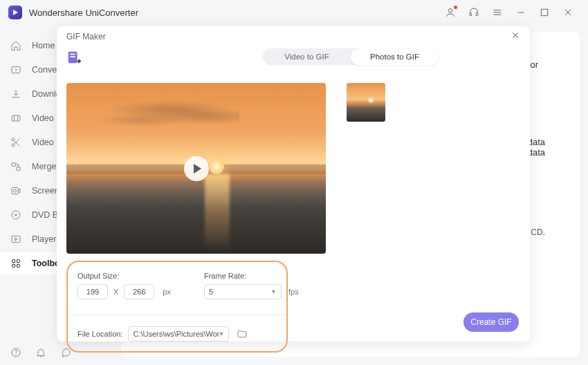  I want to click on titlebar: Wondershare UniConverter, so click(294, 12).